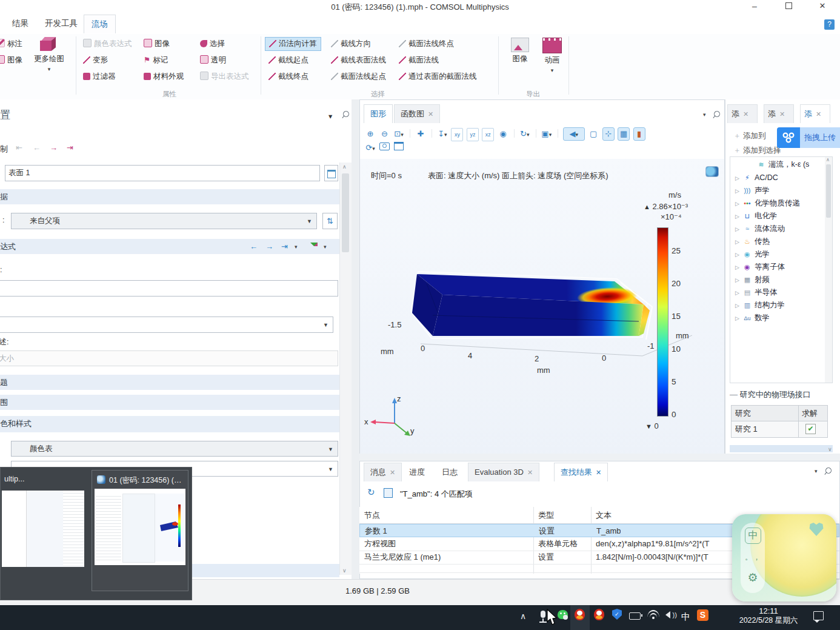 This screenshot has width=840, height=630. What do you see at coordinates (504, 472) in the screenshot?
I see `tab-evaluation-3d: Evaluation 3D✕` at bounding box center [504, 472].